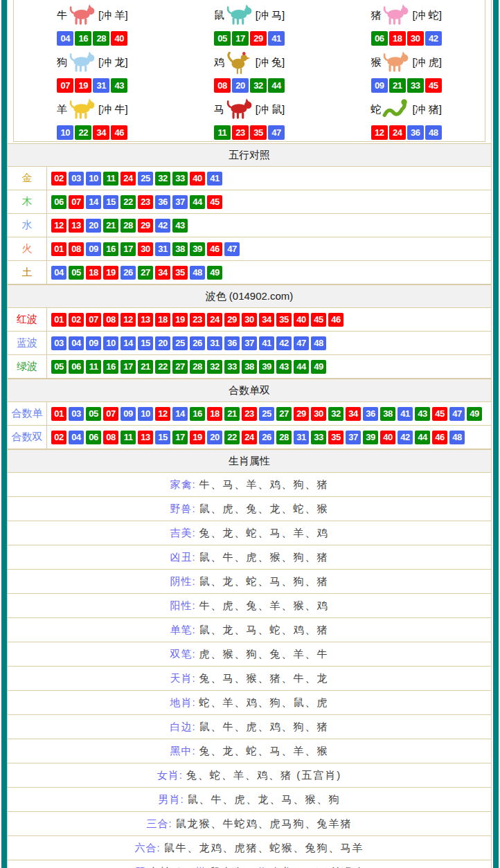  Describe the element at coordinates (197, 320) in the screenshot. I see `number-ball: 23` at that location.